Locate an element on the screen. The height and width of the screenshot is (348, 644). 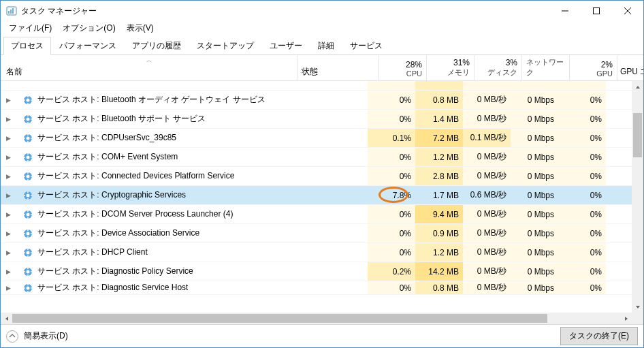
col-disk: 3% ディスク is located at coordinates (498, 68).